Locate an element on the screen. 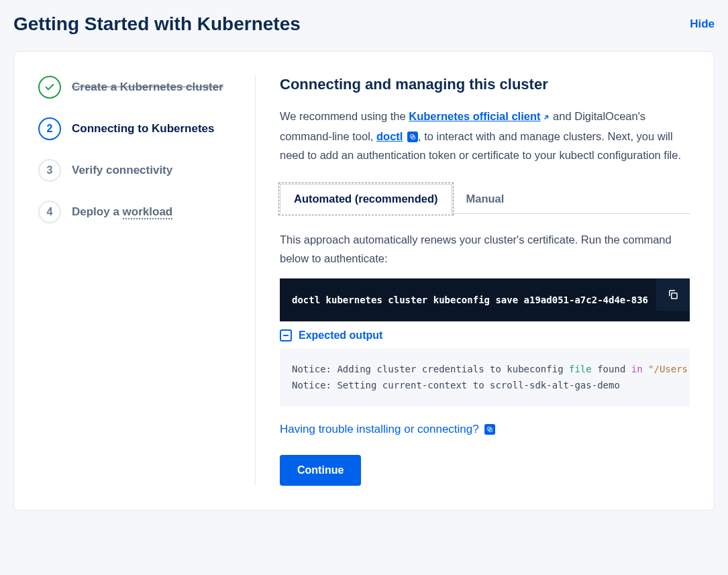 The width and height of the screenshot is (728, 575). description: We recommend using the Kubernetes offici… is located at coordinates (484, 136).